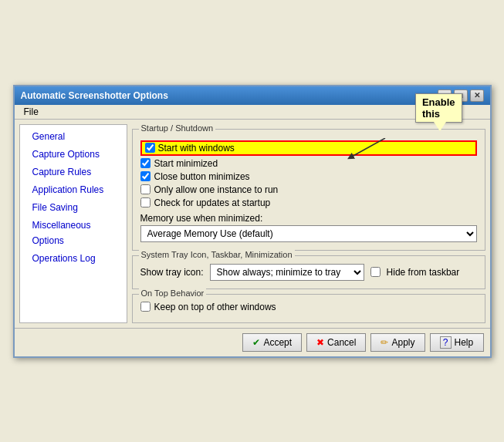 This screenshot has height=442, width=504. Describe the element at coordinates (309, 164) in the screenshot. I see `start-minimized-row: Start minimized` at that location.